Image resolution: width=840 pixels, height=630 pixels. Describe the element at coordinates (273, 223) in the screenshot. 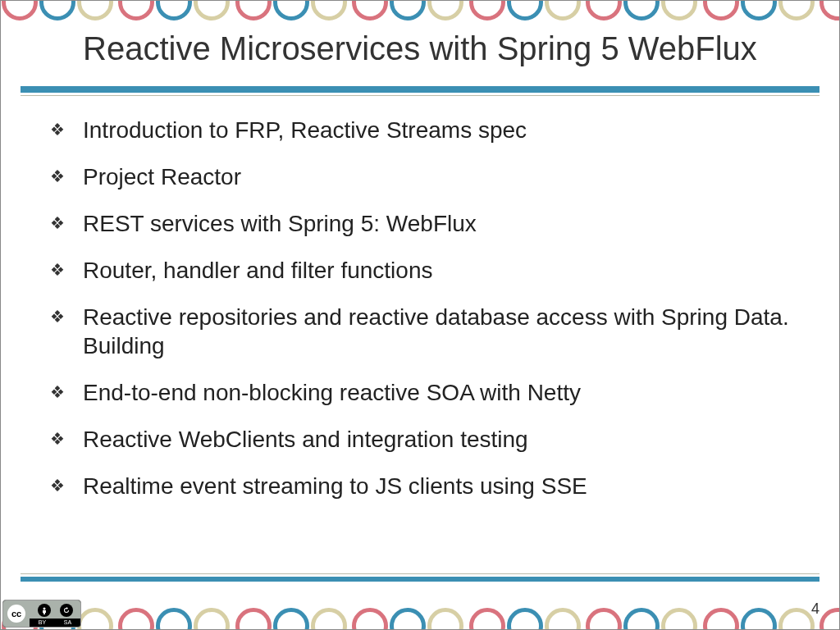

I see `bullet-text: REST services with Spring 5: WebFlux` at that location.